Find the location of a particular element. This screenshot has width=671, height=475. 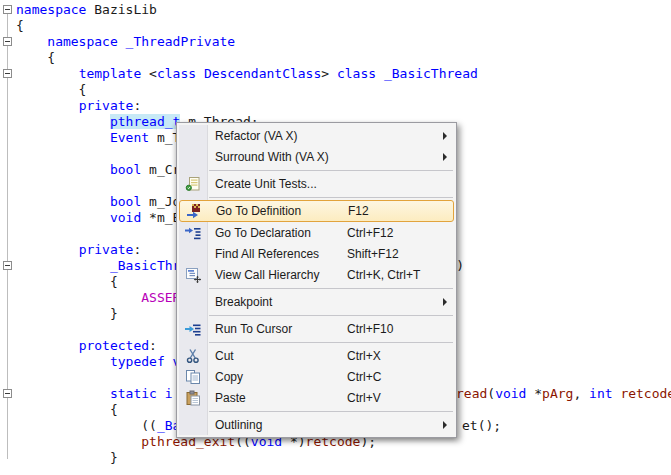

menu-item-outlining: Outlining is located at coordinates (316, 424).